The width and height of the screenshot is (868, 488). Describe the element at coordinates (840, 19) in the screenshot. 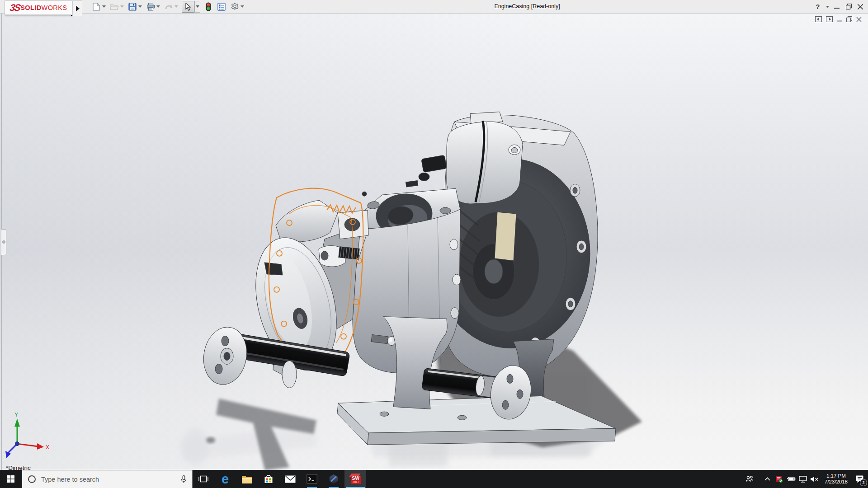

I see `doc-minimize-icon` at that location.